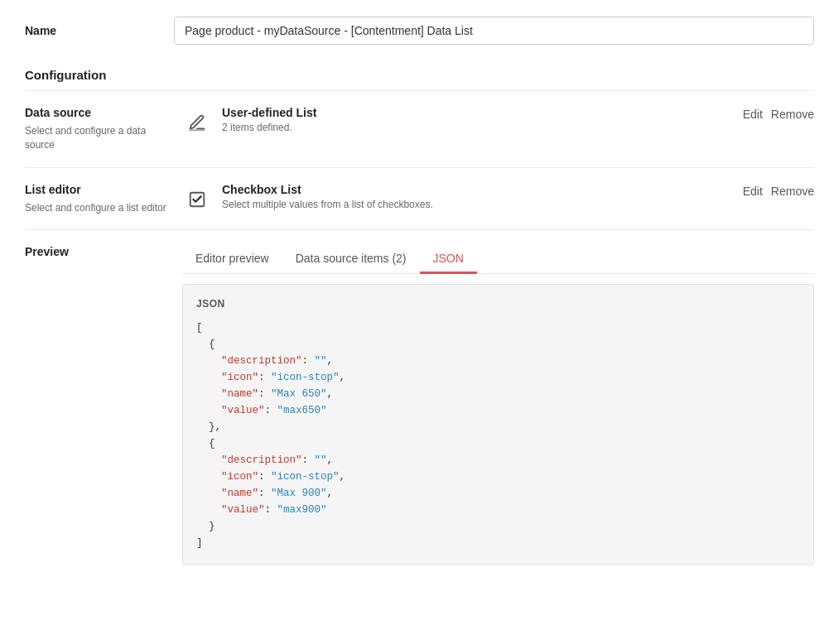  Describe the element at coordinates (99, 31) in the screenshot. I see `name-label: Name` at that location.